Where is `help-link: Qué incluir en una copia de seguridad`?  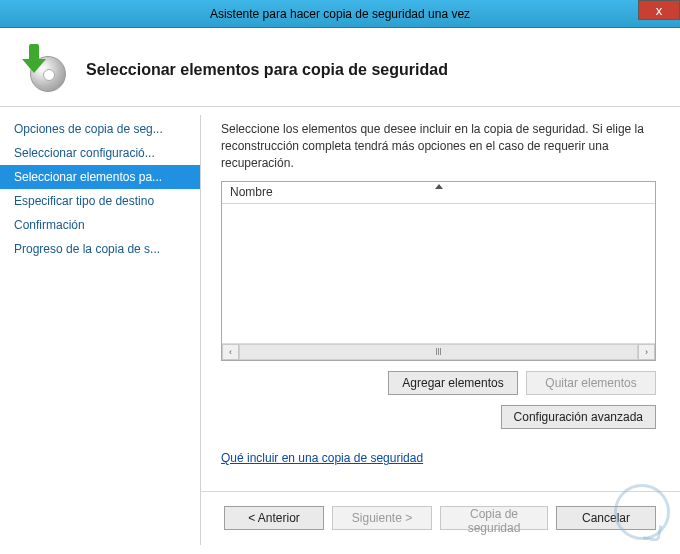 help-link: Qué incluir en una copia de seguridad is located at coordinates (438, 458).